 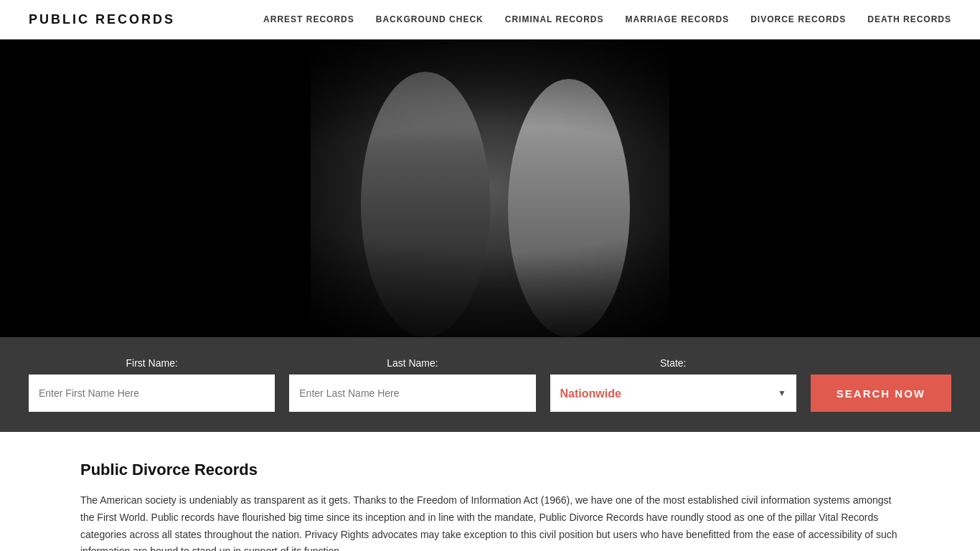 I want to click on nav-item-marriage-records: MARRIAGE RECORDS, so click(x=677, y=19).